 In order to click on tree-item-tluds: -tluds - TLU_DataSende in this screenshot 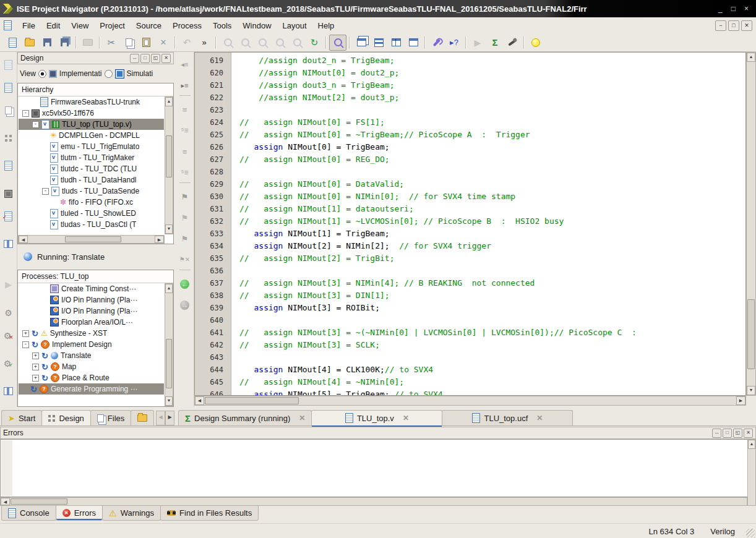, I will do `click(92, 191)`.